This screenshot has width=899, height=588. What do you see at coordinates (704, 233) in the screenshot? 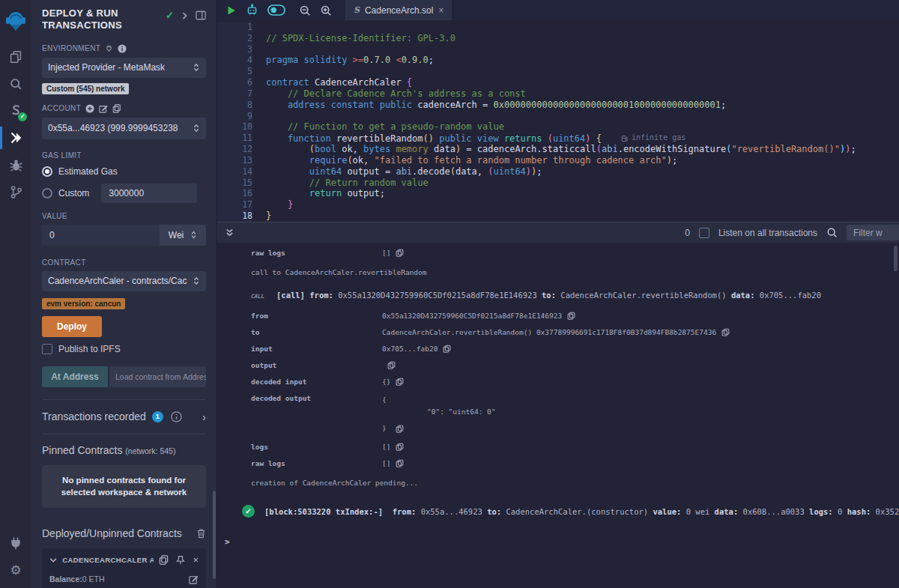
I see `listen-checkbox` at bounding box center [704, 233].